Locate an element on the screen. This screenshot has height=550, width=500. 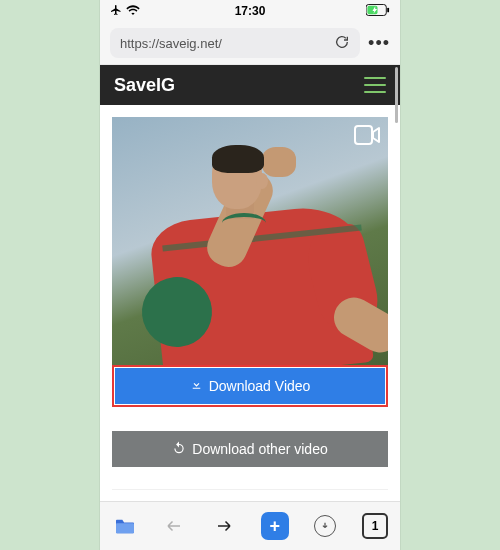
download-icon is located at coordinates (196, 386).